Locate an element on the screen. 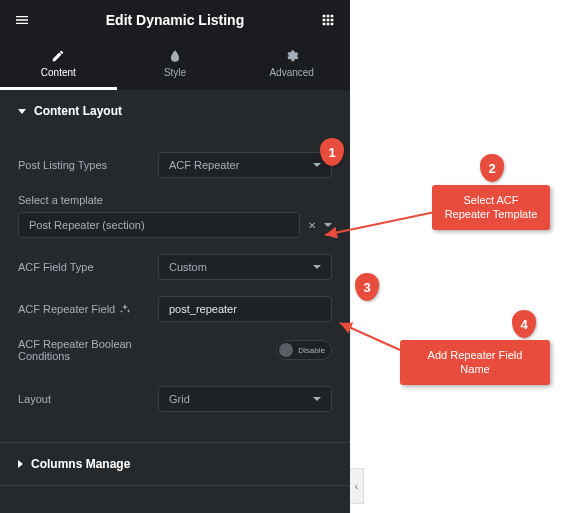  select-post-listing-types: ACF Repeater is located at coordinates (245, 165).